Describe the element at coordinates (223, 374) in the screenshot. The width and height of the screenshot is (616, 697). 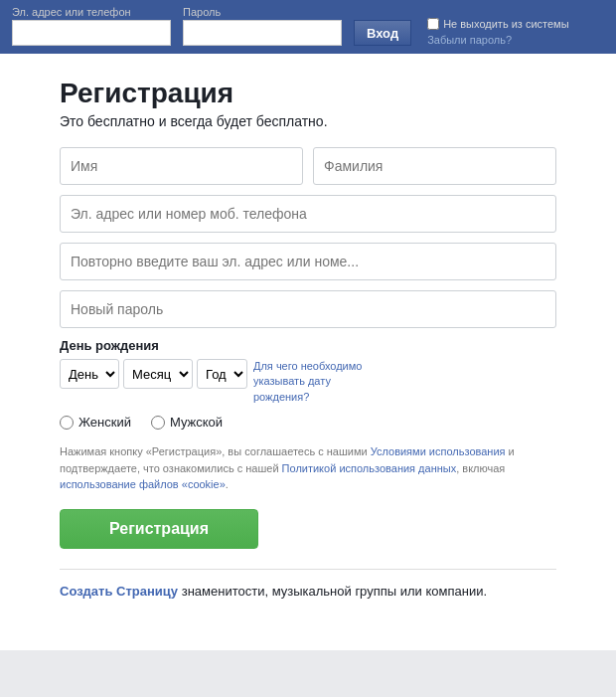
I see `year-select: Год` at that location.